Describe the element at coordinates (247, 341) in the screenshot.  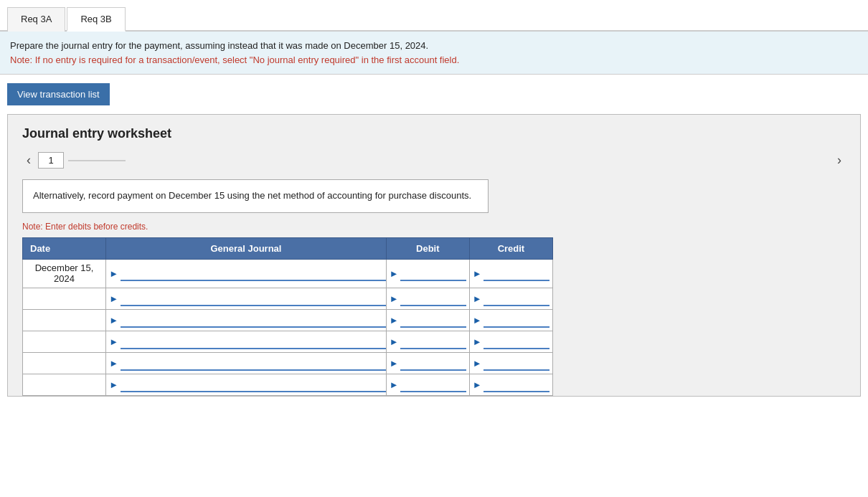
I see `journal-cell-4: ►` at that location.